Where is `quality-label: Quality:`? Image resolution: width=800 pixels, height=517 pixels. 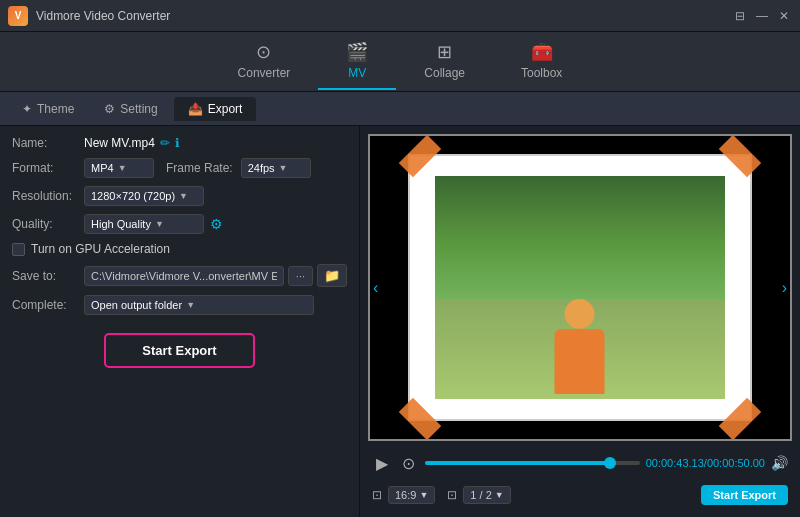
quality-label: Quality: is located at coordinates (48, 224).